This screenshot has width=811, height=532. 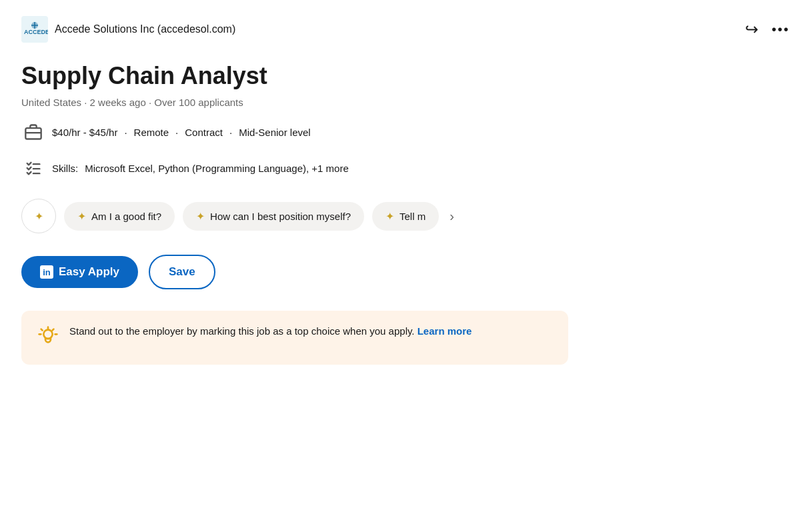 What do you see at coordinates (406, 29) in the screenshot?
I see `page-header: ACCEDE Accede Solutions Inc (accedesol.c…` at bounding box center [406, 29].